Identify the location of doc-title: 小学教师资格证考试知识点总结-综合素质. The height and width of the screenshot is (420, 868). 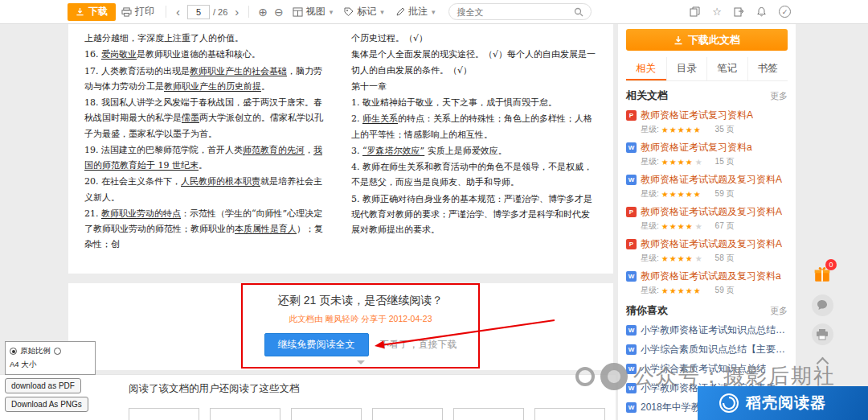
(714, 330).